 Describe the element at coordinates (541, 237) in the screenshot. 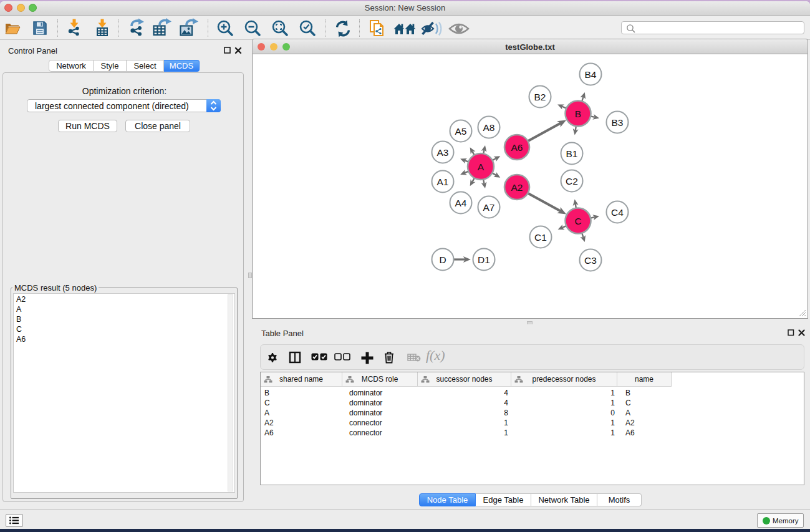

I see `svg-text: C1` at that location.